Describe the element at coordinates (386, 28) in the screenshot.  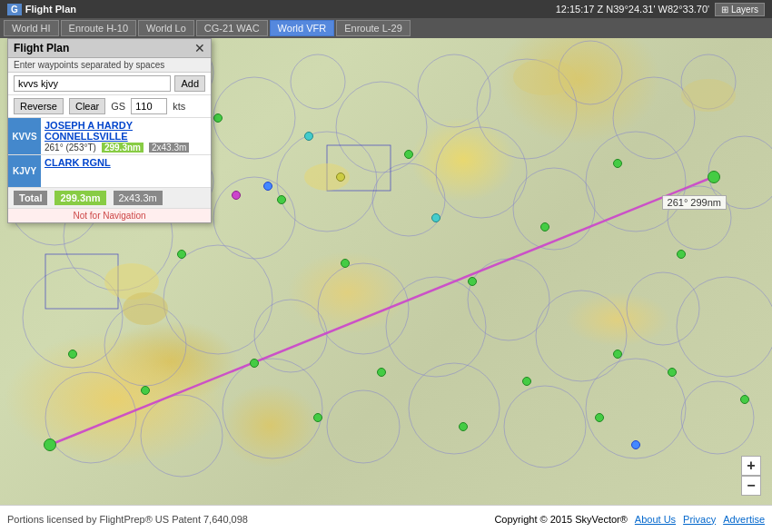
I see `chart-tabs: World HI Enroute H-10 World Lo CG-21 WAC…` at that location.